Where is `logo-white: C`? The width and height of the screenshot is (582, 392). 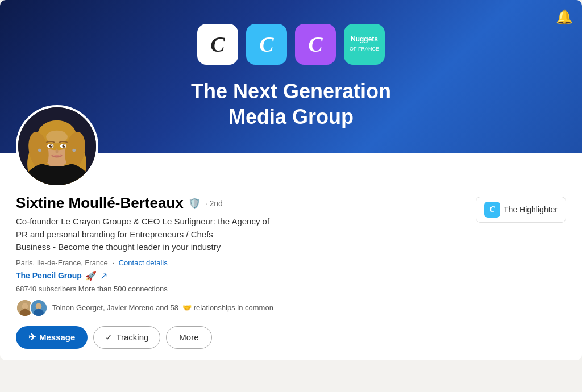 logo-white: C is located at coordinates (218, 44).